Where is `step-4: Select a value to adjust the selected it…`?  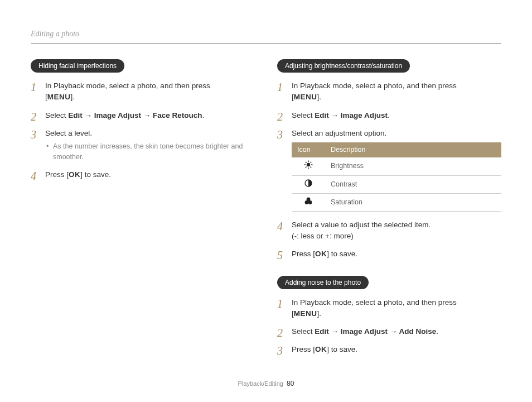 step-4: Select a value to adjust the selected it… is located at coordinates (389, 231).